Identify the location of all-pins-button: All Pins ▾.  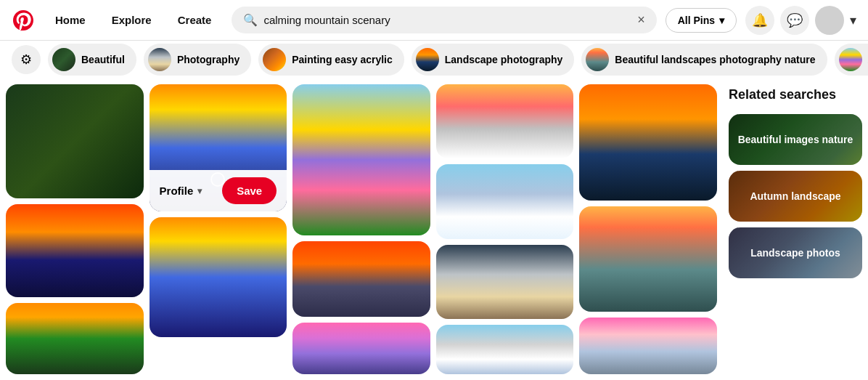
(701, 20).